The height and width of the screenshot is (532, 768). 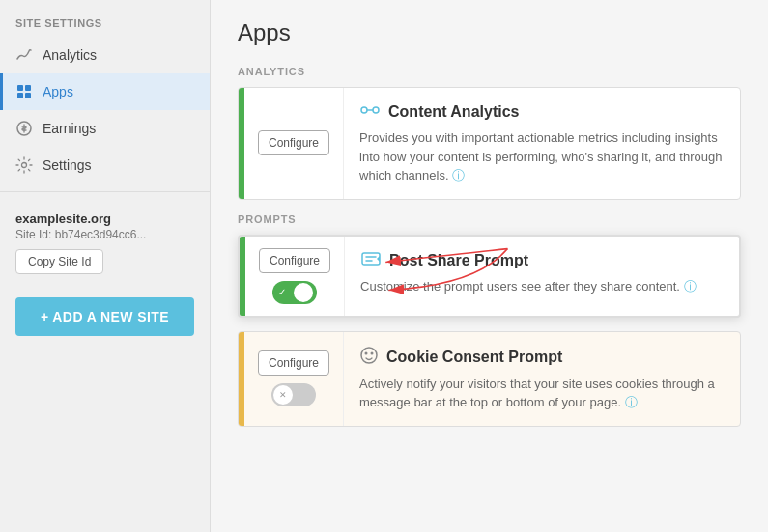 What do you see at coordinates (458, 176) in the screenshot?
I see `content-analytics-info-link: ⓘ` at bounding box center [458, 176].